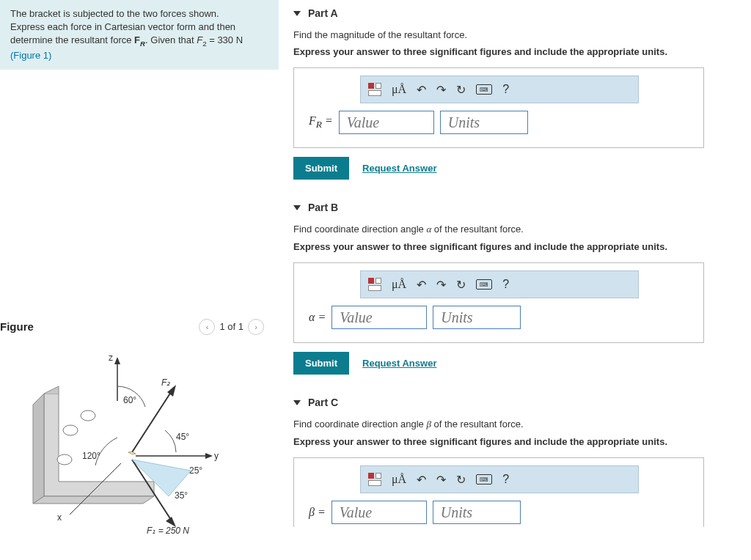 The height and width of the screenshot is (560, 751). I want to click on label-f2: F₂, so click(166, 383).